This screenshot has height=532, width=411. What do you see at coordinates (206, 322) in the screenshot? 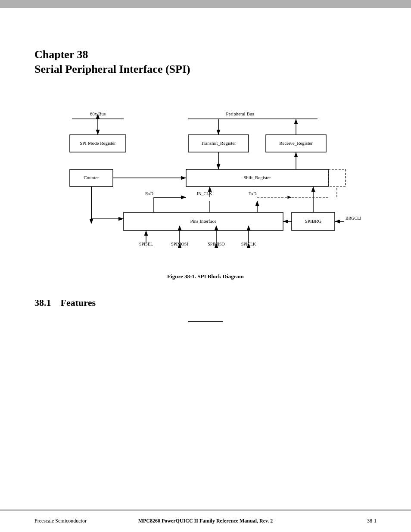
I see `content-divider` at bounding box center [206, 322].